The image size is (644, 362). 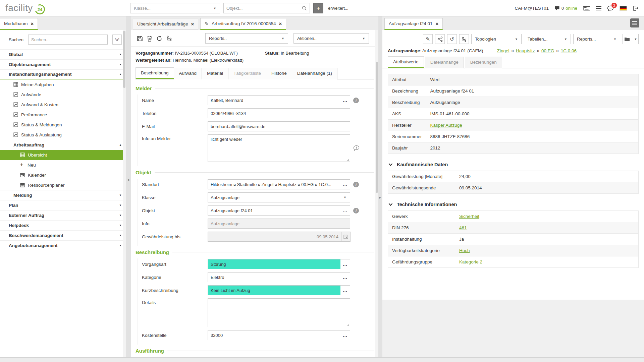 I want to click on sidebar-item-instandhaltungsmanagement: Instandhaltungsmanagement▲, so click(x=63, y=74).